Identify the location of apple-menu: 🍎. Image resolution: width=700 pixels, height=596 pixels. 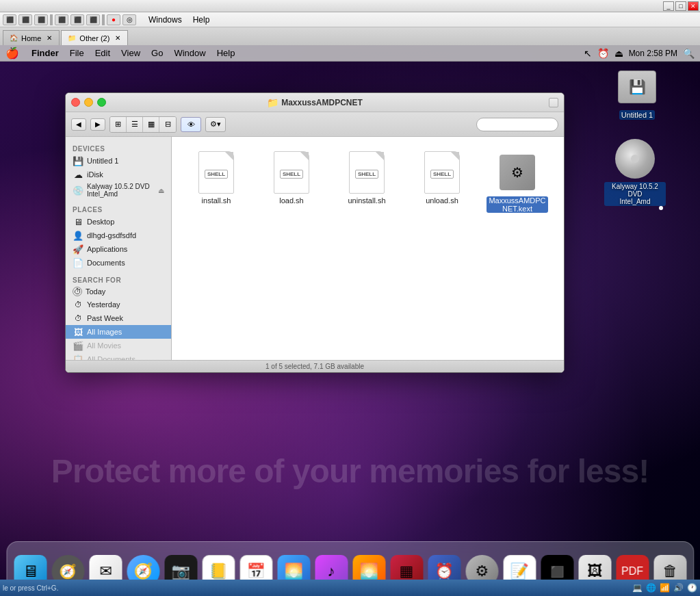
(12, 53).